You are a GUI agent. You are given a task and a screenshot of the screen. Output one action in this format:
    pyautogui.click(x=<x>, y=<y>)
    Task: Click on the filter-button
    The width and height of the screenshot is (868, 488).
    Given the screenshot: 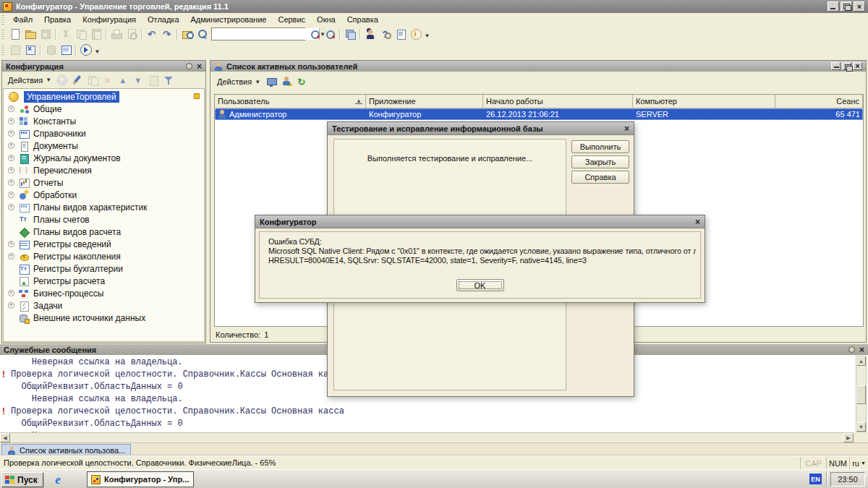 What is the action you would take?
    pyautogui.click(x=168, y=80)
    